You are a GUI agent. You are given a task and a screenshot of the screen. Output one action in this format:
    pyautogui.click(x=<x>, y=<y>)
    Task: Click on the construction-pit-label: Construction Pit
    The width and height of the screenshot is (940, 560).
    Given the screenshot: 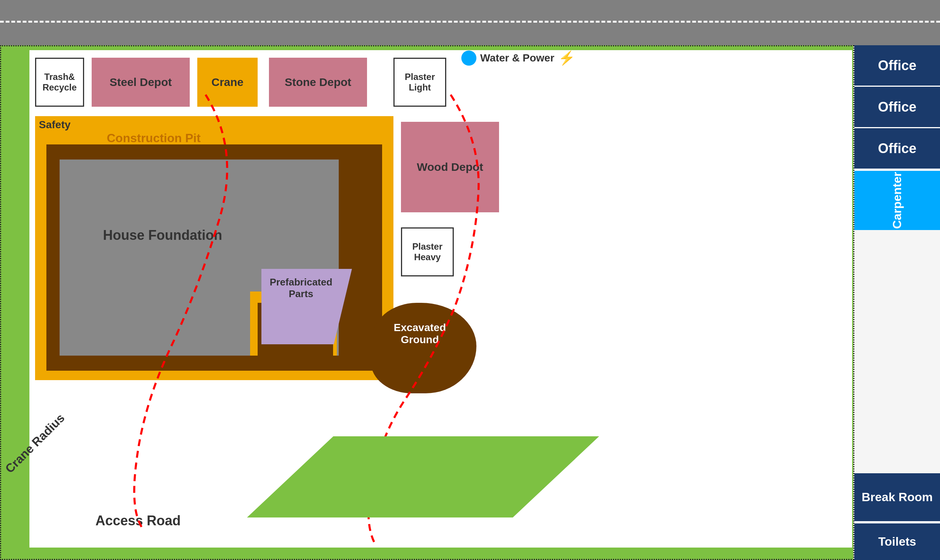 What is the action you would take?
    pyautogui.click(x=154, y=138)
    